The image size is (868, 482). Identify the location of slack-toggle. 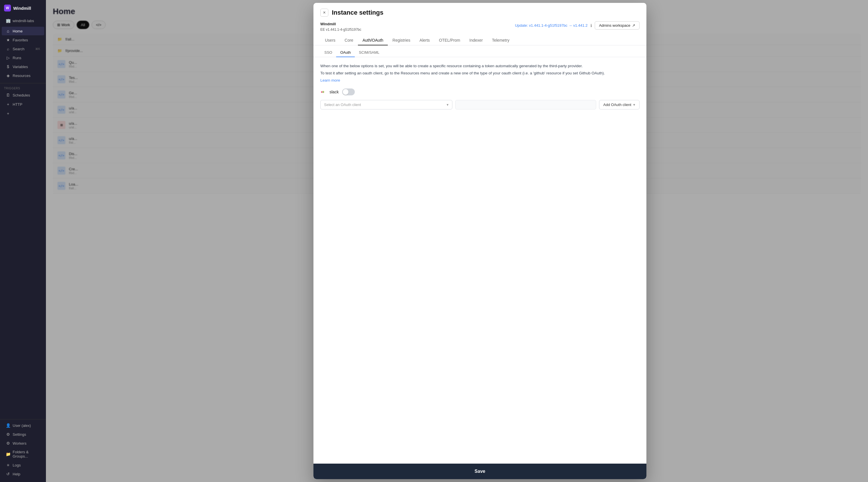
(348, 92).